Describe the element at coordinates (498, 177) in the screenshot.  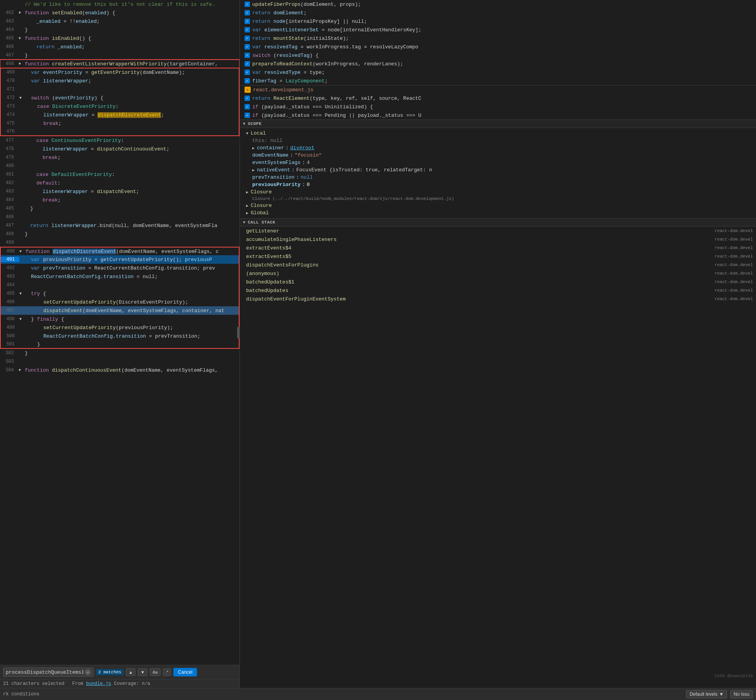
I see `scope-prev-transition: prevTransition : null` at that location.